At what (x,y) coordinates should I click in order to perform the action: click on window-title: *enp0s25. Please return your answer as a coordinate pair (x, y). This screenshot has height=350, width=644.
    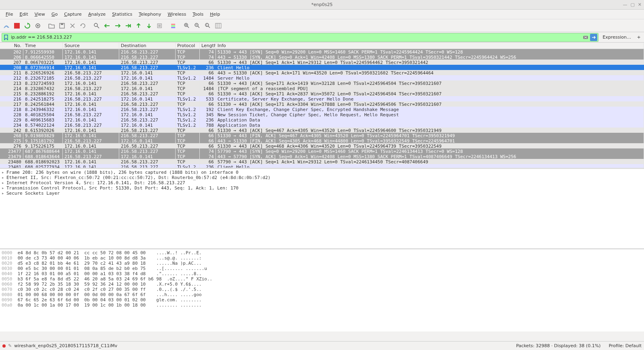
    Looking at the image, I should click on (322, 5).